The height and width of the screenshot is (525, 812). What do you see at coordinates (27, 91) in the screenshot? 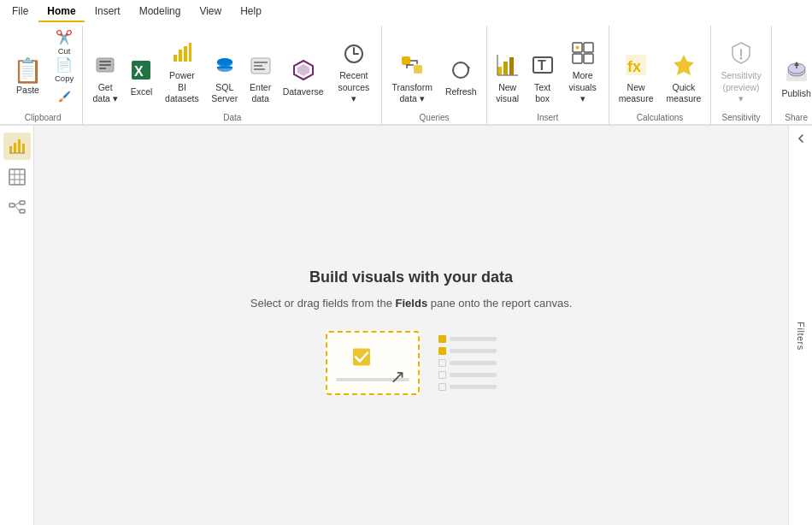
I see `paste-label: Paste` at bounding box center [27, 91].